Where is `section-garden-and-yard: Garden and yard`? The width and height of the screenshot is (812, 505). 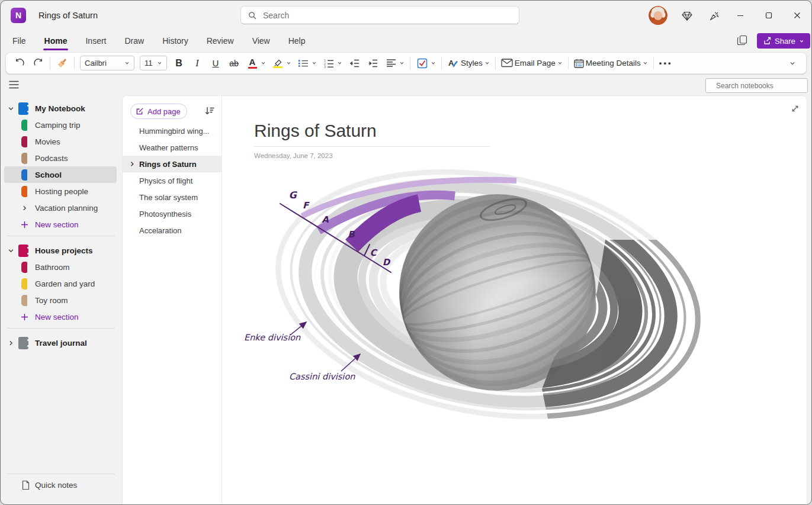 section-garden-and-yard: Garden and yard is located at coordinates (62, 284).